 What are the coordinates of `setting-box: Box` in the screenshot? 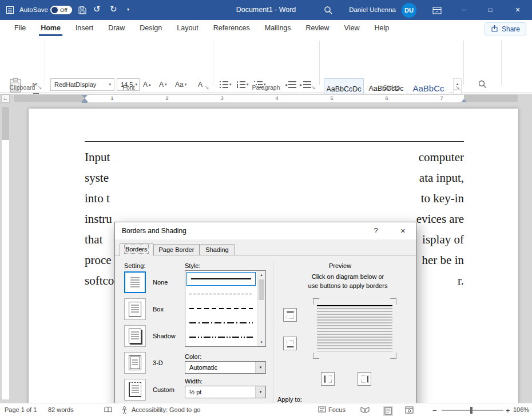 It's located at (144, 309).